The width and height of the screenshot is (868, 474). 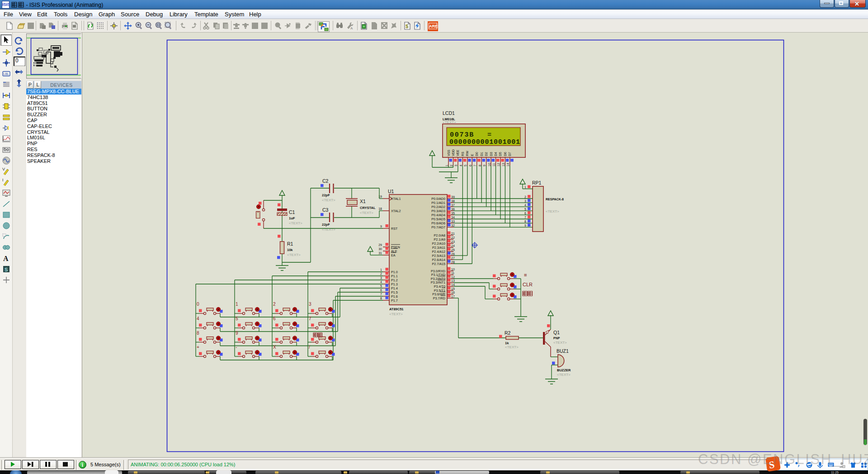 What do you see at coordinates (525, 213) in the screenshot?
I see `svg-text: 6` at bounding box center [525, 213].